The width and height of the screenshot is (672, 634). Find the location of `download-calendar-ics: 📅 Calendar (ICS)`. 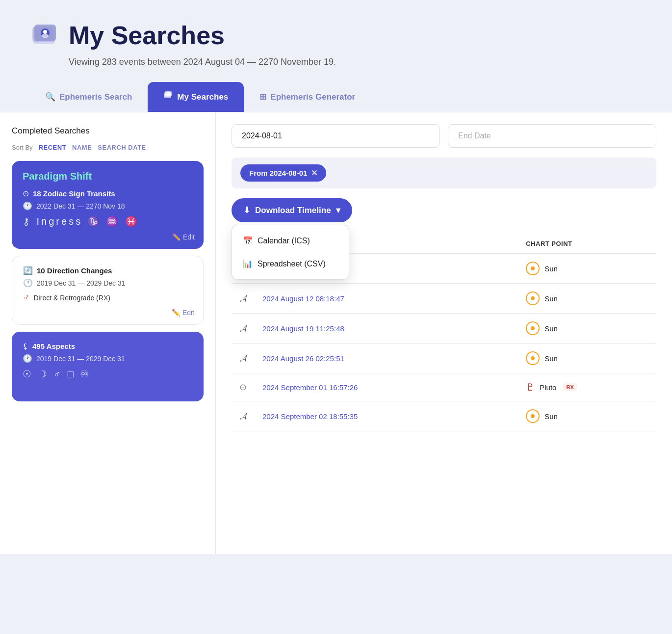

download-calendar-ics: 📅 Calendar (ICS) is located at coordinates (290, 240).